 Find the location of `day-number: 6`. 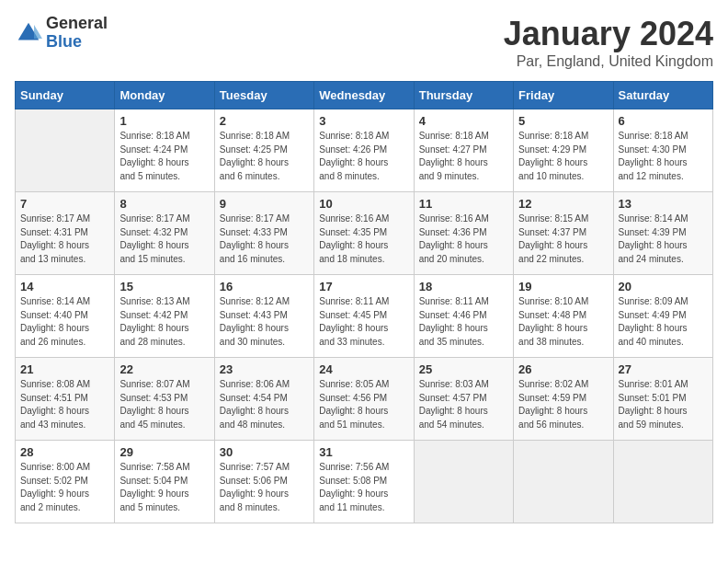

day-number: 6 is located at coordinates (664, 121).